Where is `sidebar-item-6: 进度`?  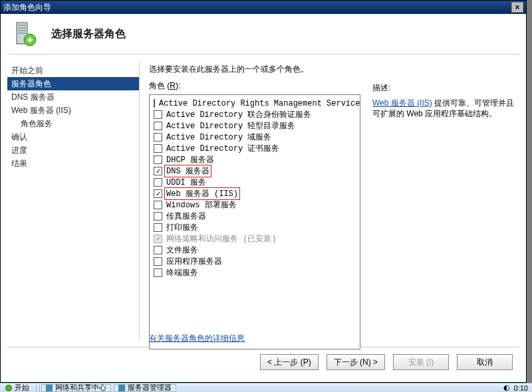
sidebar-item-6: 进度 is located at coordinates (73, 150).